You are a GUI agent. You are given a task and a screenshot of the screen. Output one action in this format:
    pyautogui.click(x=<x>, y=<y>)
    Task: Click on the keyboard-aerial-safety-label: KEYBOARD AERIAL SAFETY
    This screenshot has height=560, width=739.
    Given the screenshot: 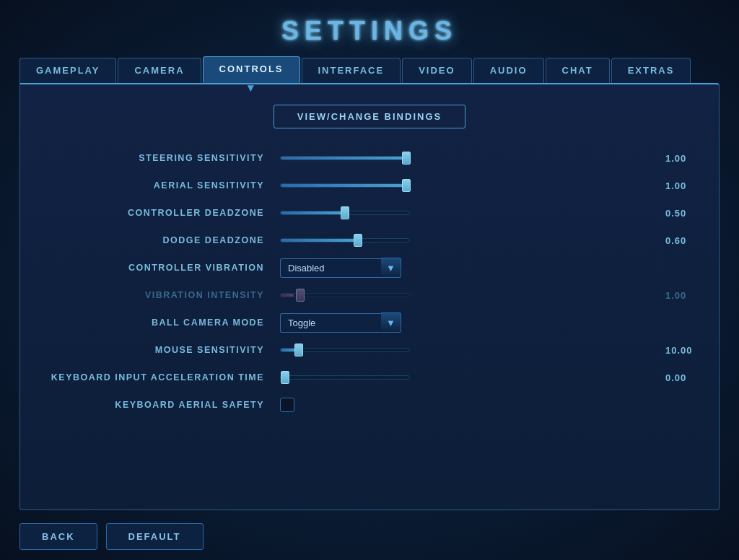 What is the action you would take?
    pyautogui.click(x=161, y=405)
    